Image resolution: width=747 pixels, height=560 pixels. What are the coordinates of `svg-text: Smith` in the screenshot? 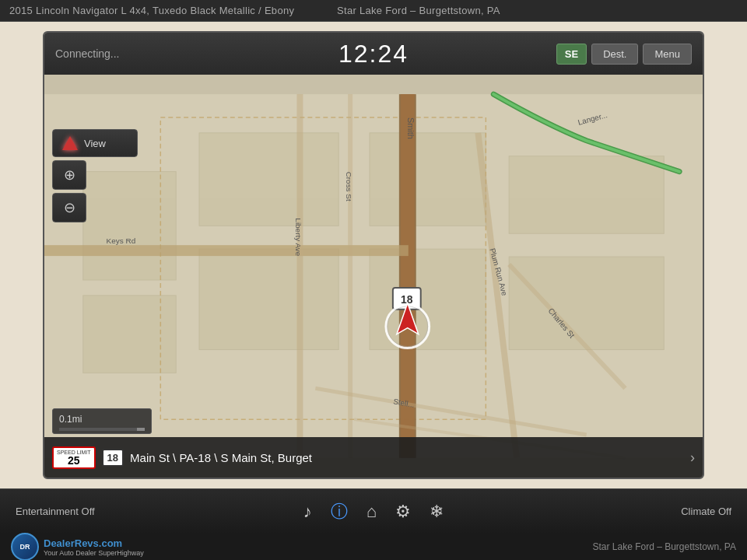 It's located at (411, 128).